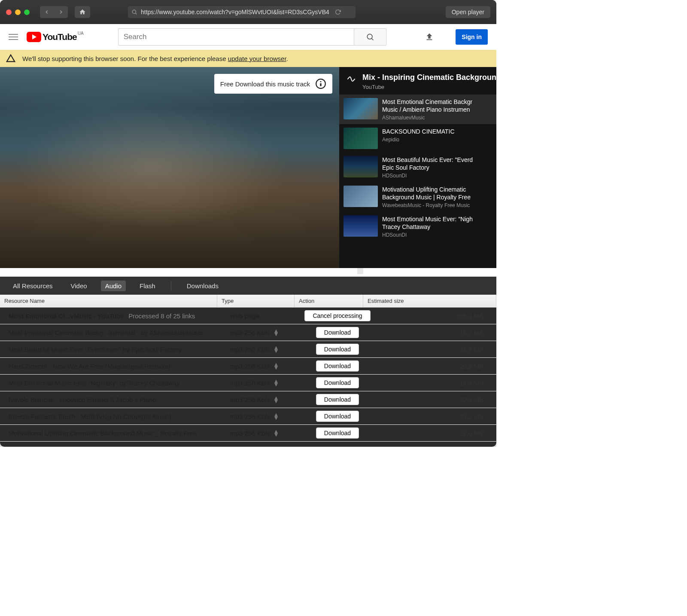 This screenshot has height=616, width=687. What do you see at coordinates (248, 366) in the screenshot?
I see `table-row: Hans Zimmer - Now We Are Free (Magdelayn…` at bounding box center [248, 366].